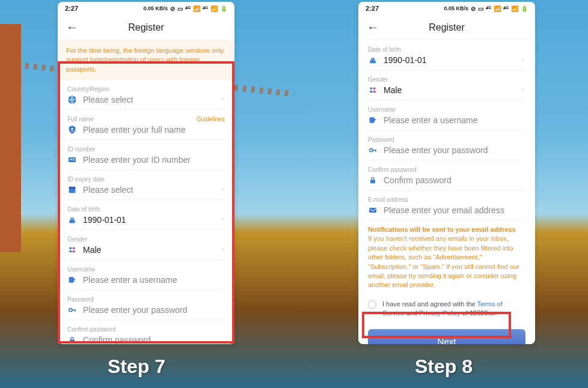  I want to click on email-field: E-mail address Please enter your email a…, so click(447, 205).